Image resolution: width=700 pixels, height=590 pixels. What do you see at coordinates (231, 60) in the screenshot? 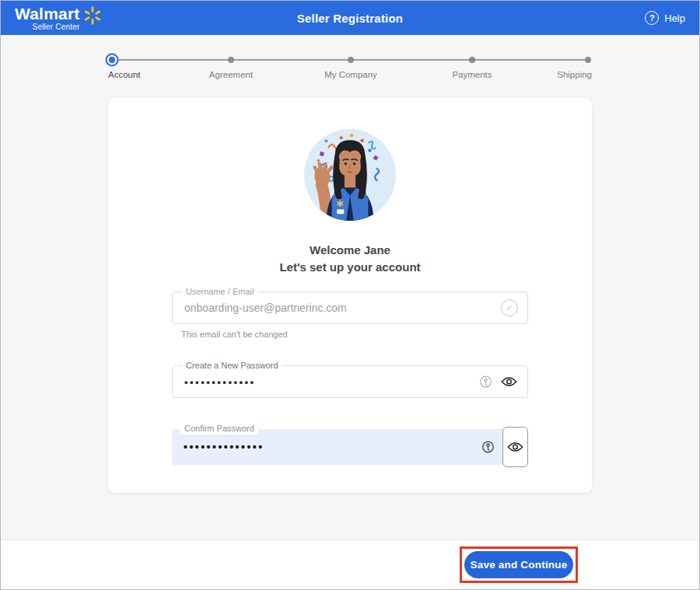
I see `step-dot-agreement` at bounding box center [231, 60].